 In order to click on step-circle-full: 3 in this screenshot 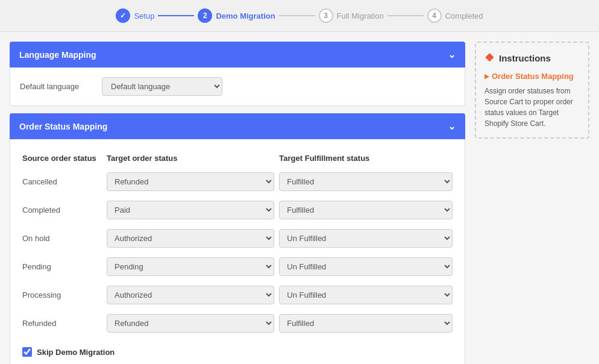, I will do `click(326, 16)`.